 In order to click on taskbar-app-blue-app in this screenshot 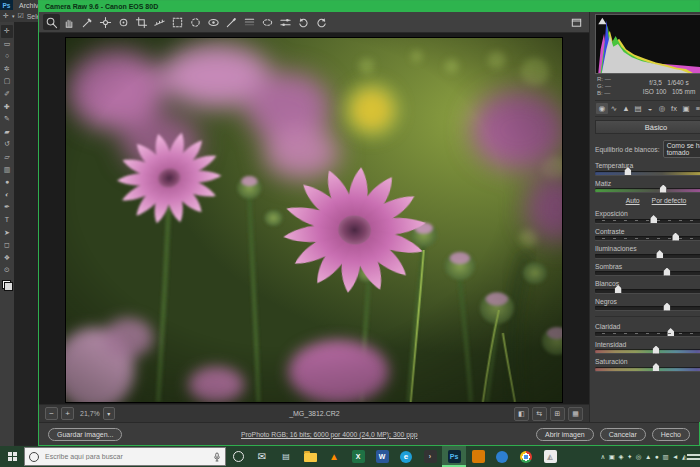, I will do `click(502, 456)`.